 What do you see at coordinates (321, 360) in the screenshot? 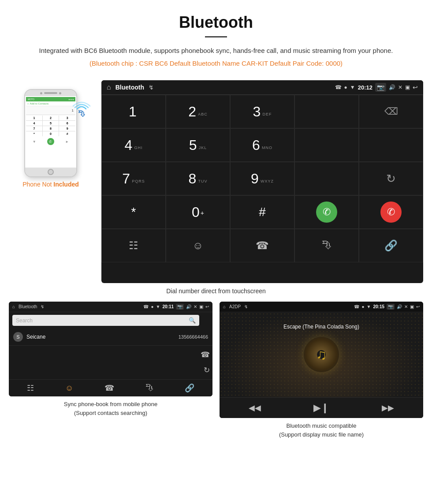
I see `music-screen: ⌂ A2DP ↯ ☎●▼ 20:15 📷 🔊 ✕ ▣ ↩` at bounding box center [321, 360].